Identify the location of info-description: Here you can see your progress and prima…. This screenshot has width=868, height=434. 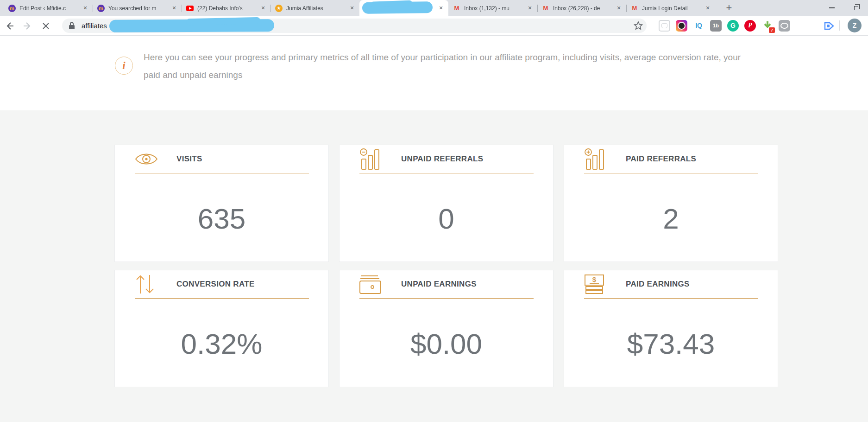
(444, 66).